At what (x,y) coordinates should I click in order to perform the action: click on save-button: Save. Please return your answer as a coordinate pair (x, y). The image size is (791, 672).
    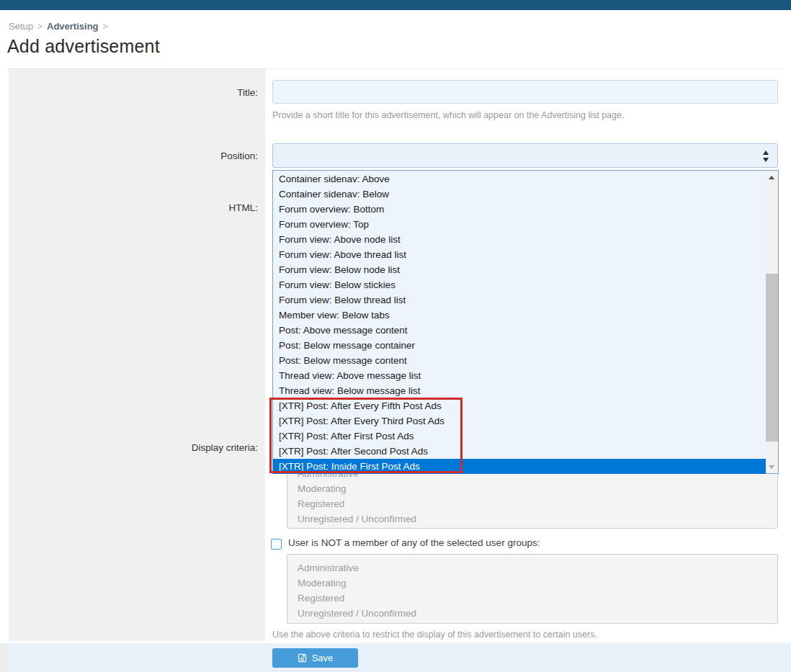
    Looking at the image, I should click on (316, 658).